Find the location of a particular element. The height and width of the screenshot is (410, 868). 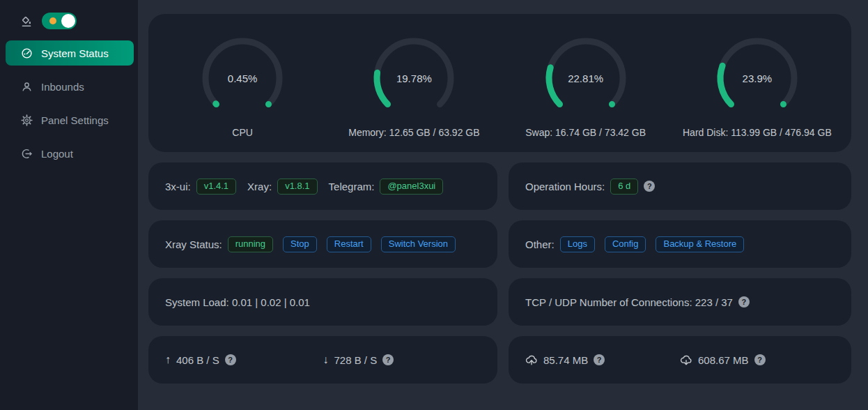

system-load-card: System Load: 0.01 | 0.02 | 0.01 is located at coordinates (323, 302).